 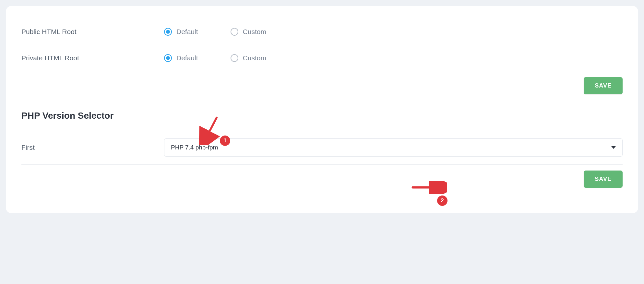 What do you see at coordinates (181, 58) in the screenshot?
I see `private-html-root-default-option: Default` at bounding box center [181, 58].